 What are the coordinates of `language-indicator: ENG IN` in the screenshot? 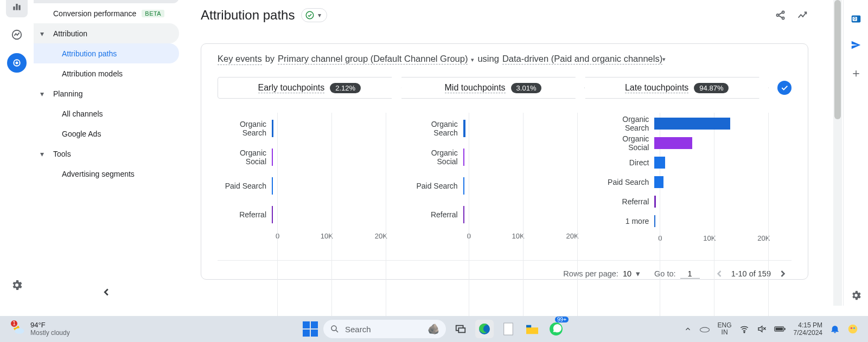 It's located at (725, 329).